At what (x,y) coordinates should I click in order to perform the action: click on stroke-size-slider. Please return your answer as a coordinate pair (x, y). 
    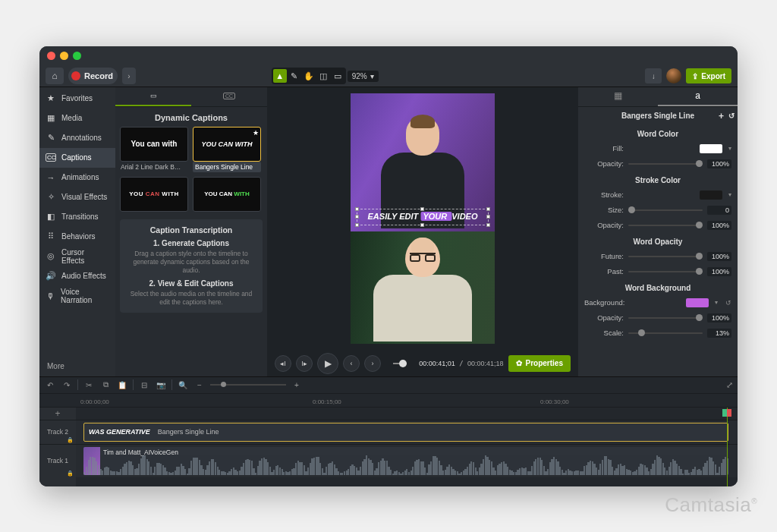
    Looking at the image, I should click on (665, 210).